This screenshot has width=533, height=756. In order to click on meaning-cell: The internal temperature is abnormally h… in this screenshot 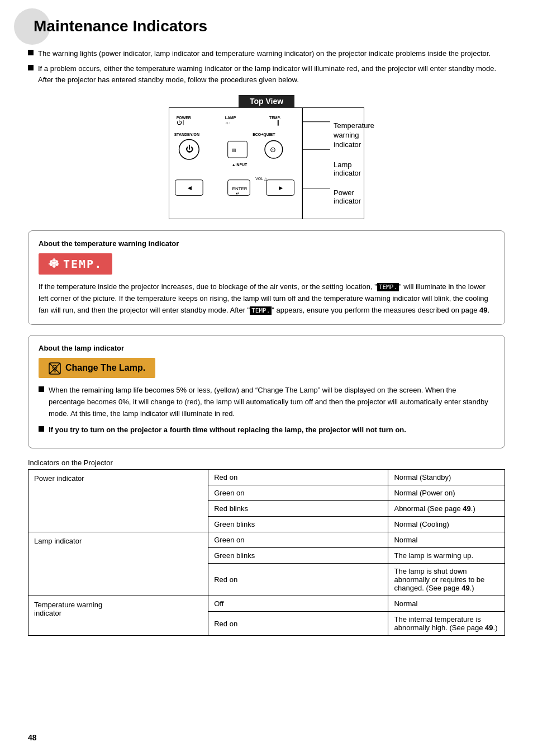, I will do `click(447, 624)`.